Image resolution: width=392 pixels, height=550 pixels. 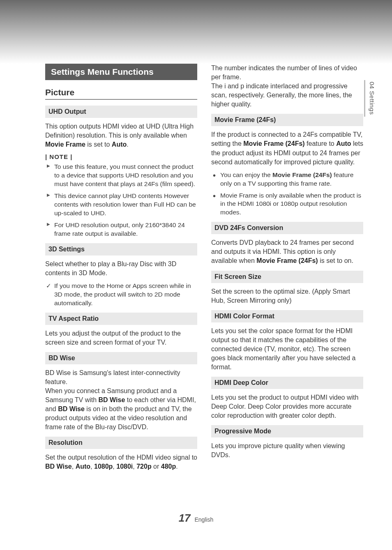 What do you see at coordinates (119, 131) in the screenshot?
I see `text: This option outputs HDMI video at UHD (U…` at bounding box center [119, 131].